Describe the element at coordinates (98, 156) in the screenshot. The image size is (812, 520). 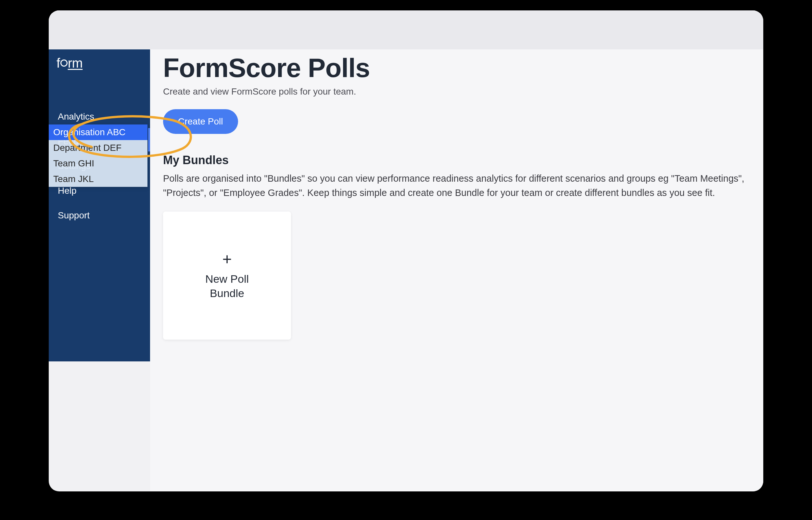
I see `organisation-dropdown-list: Organisation ABC Department DEF Team GHI…` at that location.